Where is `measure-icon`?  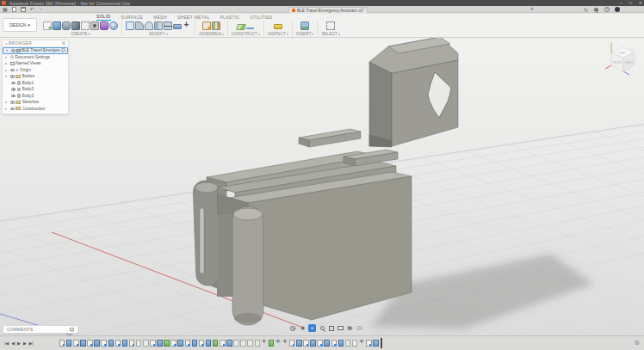 measure-icon is located at coordinates (278, 27).